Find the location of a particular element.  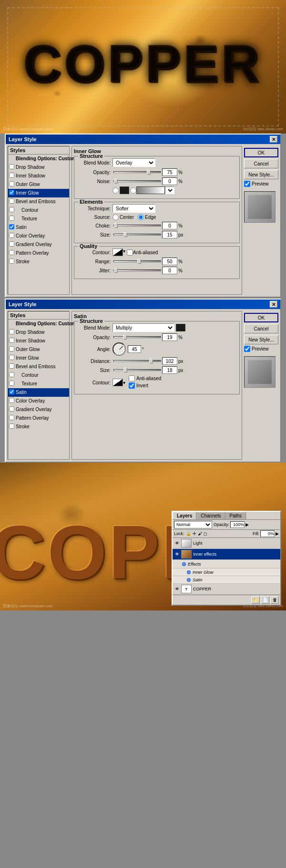

checkbox-outer-glow is located at coordinates (11, 184).